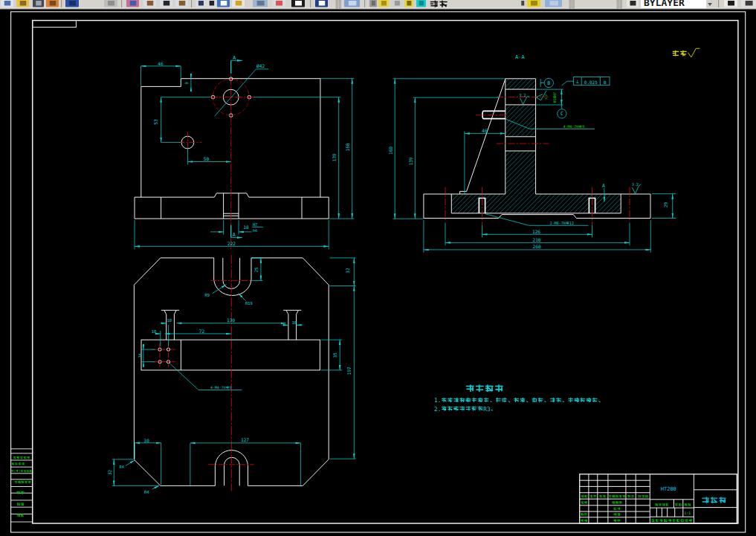 This screenshot has width=756, height=536. I want to click on dim-160: 160, so click(391, 150).